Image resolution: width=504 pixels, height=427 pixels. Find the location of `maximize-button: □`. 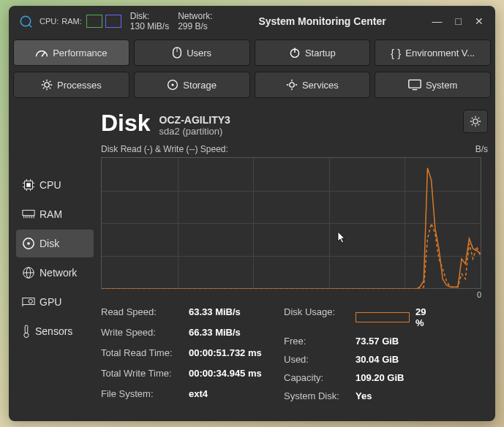

maximize-button: □ is located at coordinates (459, 21).